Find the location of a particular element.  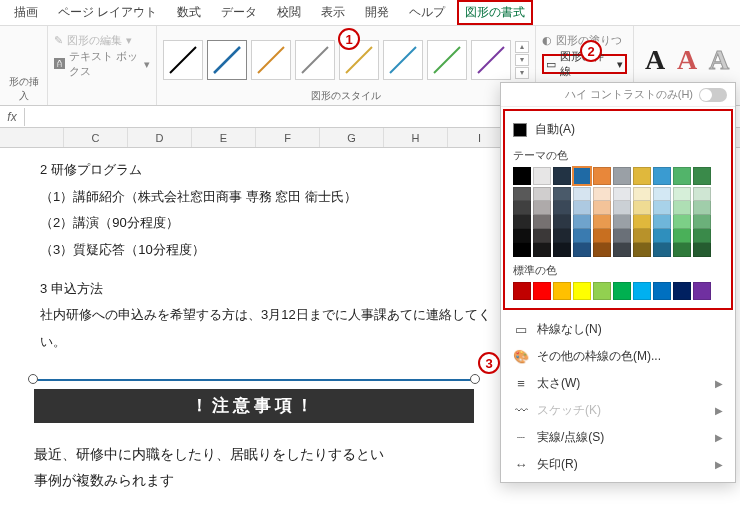

banner-shape: ！注意事項！ is located at coordinates (254, 406).